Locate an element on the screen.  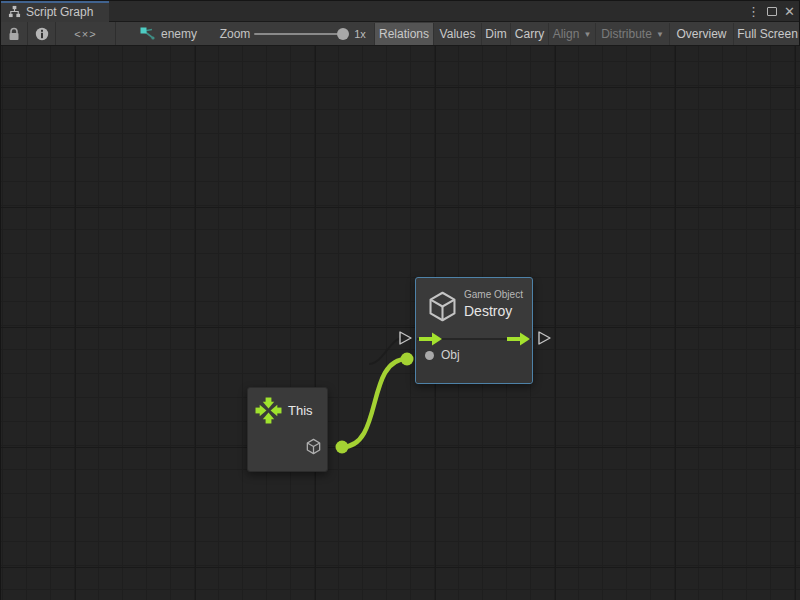
wire-start-dot is located at coordinates (342, 448).